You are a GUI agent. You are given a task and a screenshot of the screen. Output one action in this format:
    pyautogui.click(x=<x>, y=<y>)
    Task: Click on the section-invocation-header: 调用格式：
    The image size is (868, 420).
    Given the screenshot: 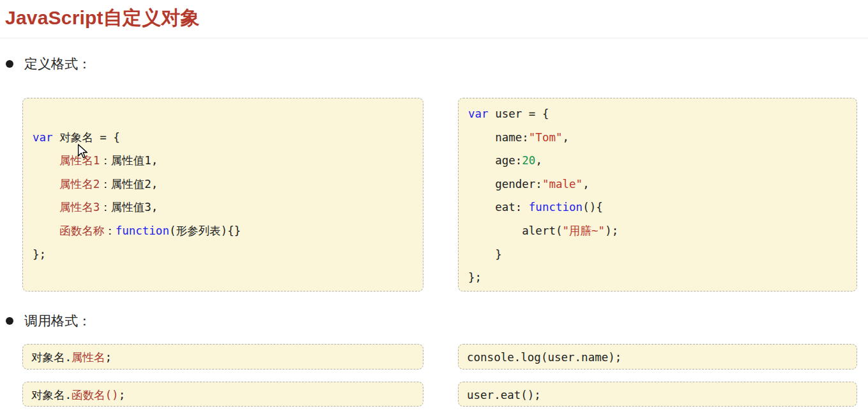 What is the action you would take?
    pyautogui.click(x=49, y=321)
    